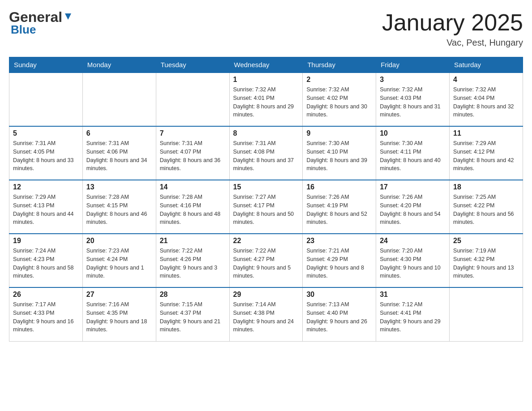 This screenshot has height=411, width=532. What do you see at coordinates (266, 133) in the screenshot?
I see `day-number: 8` at bounding box center [266, 133].